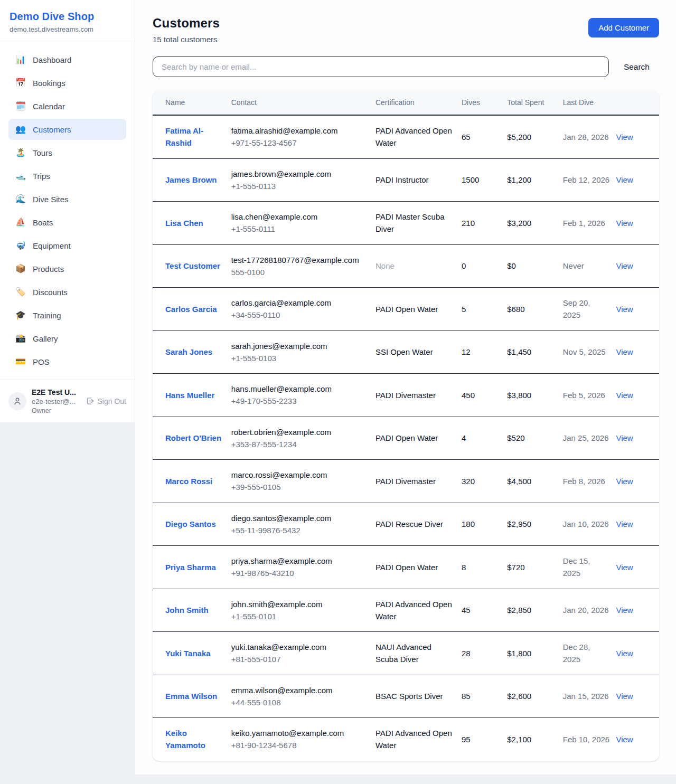 The height and width of the screenshot is (784, 676). What do you see at coordinates (406, 309) in the screenshot?
I see `table-row: Carlos Garcia carlos.garcia@example.com …` at bounding box center [406, 309].